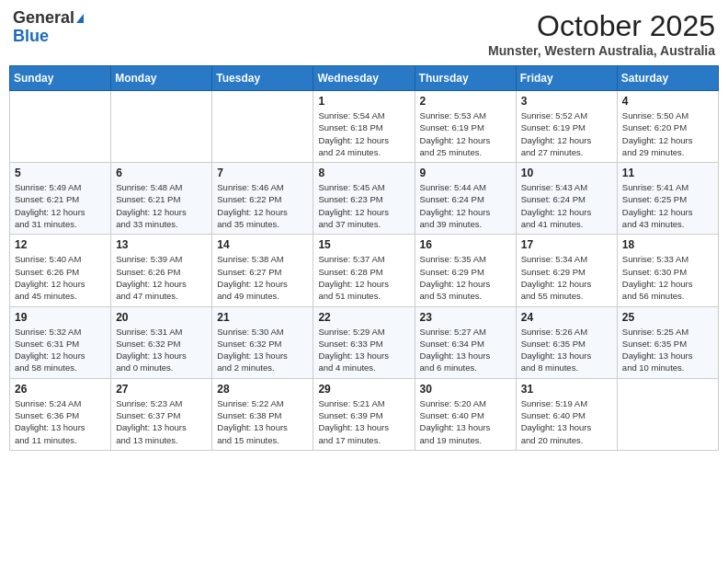 The width and height of the screenshot is (728, 563). I want to click on day-number: 8, so click(364, 173).